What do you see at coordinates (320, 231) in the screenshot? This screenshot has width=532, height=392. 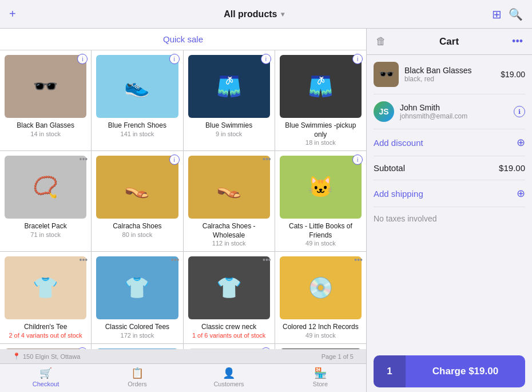 I see `product-name: Cats - Little Books of Friends` at bounding box center [320, 231].